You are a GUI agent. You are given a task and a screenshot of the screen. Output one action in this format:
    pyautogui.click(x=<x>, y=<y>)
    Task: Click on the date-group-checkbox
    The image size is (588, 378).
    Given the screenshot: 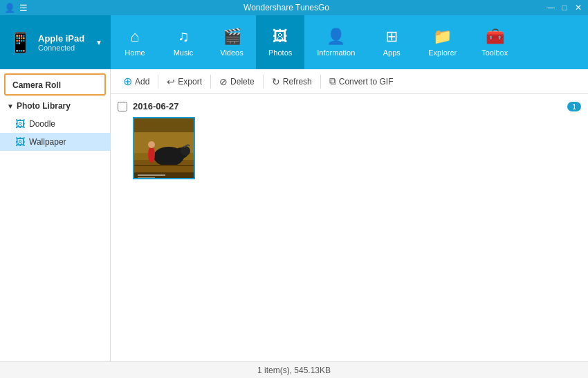 What is the action you would take?
    pyautogui.click(x=122, y=107)
    